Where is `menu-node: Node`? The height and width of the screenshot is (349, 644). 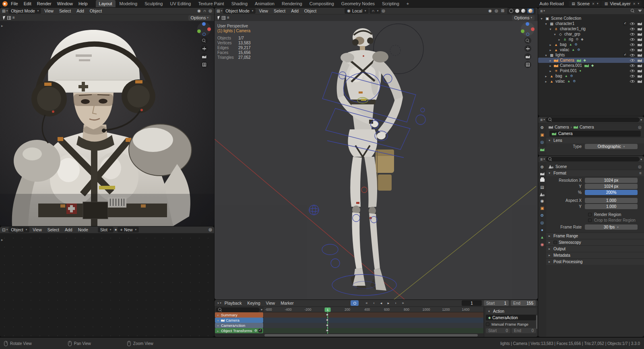
menu-node: Node is located at coordinates (83, 230).